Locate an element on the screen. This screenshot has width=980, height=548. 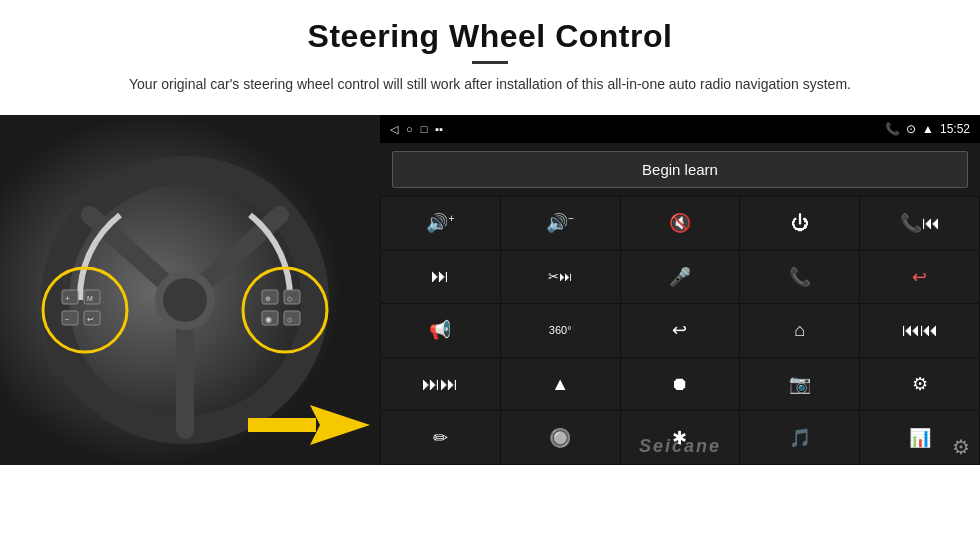
bluetooth-icon: ✱ is located at coordinates (680, 438).